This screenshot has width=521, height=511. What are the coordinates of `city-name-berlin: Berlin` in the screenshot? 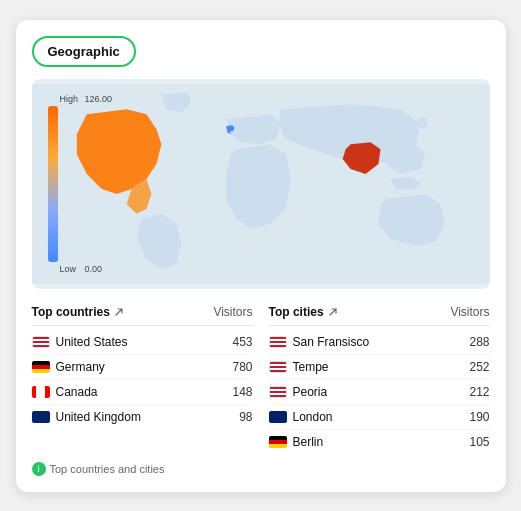 It's located at (296, 442).